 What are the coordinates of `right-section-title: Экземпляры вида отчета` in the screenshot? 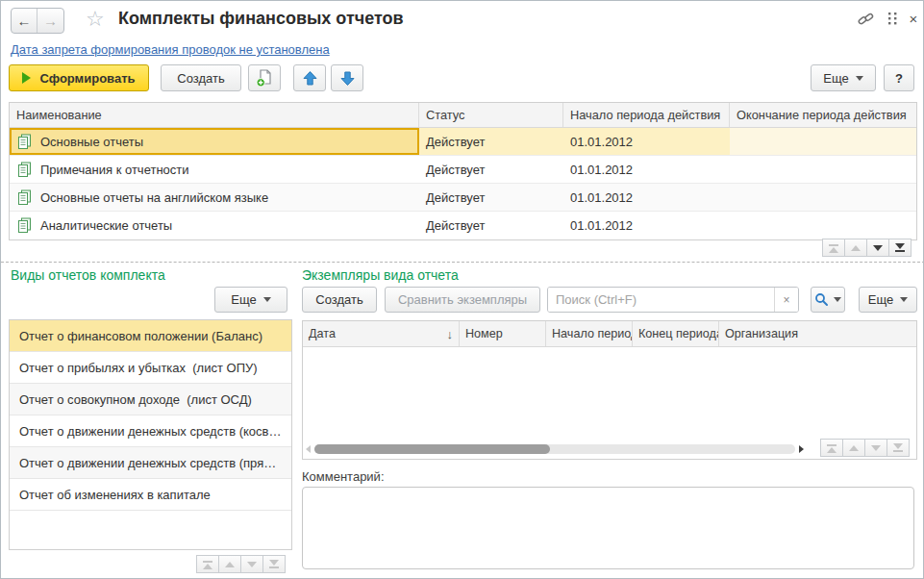 It's located at (381, 275).